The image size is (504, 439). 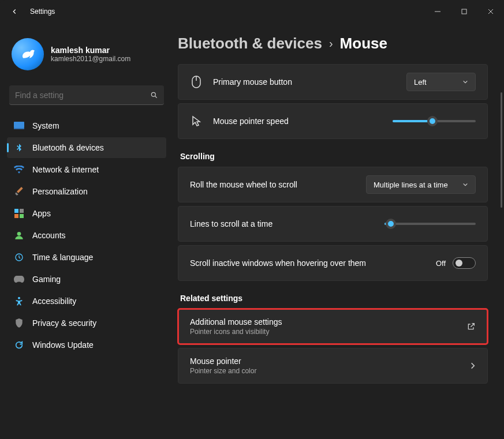 I want to click on nav-label: Accessibility, so click(x=54, y=301).